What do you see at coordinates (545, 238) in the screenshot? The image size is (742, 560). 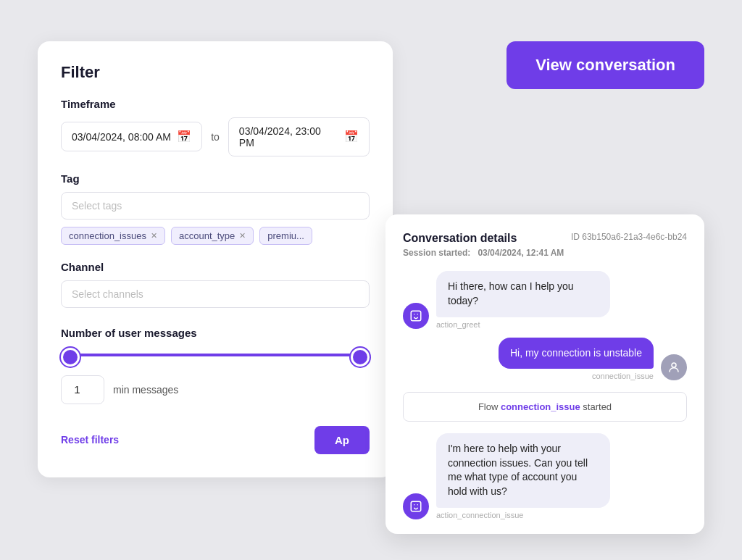 I see `conversation-header: Conversation details ID 63b150a6-21a3-4e…` at bounding box center [545, 238].